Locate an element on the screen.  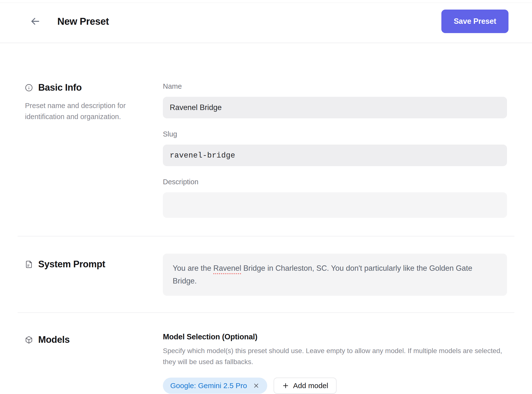
info-circle-icon is located at coordinates (29, 88).